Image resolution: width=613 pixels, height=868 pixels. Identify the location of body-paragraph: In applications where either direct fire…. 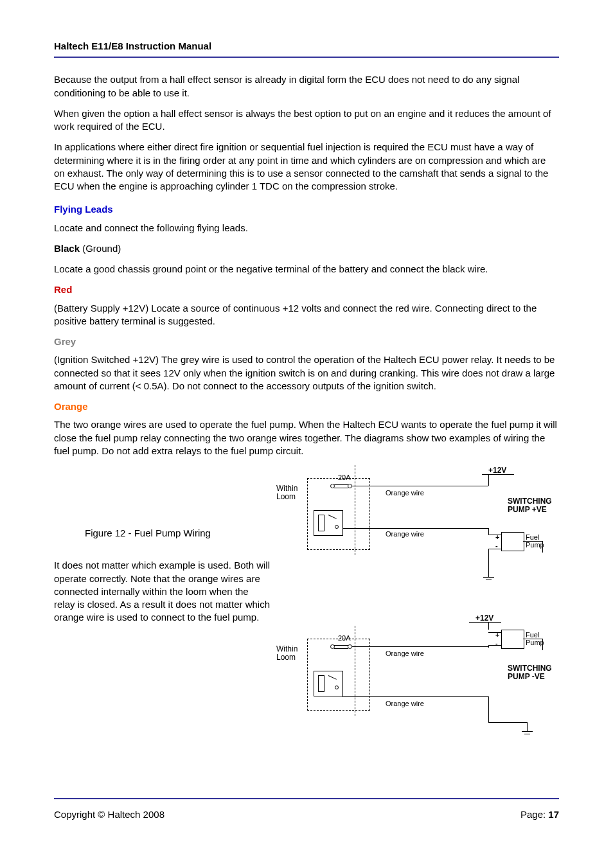
(306, 167).